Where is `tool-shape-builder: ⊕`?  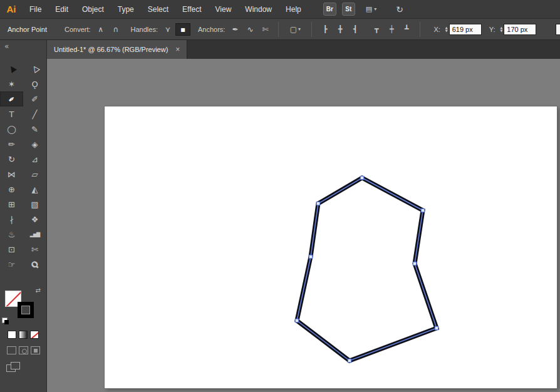 tool-shape-builder: ⊕ is located at coordinates (11, 189).